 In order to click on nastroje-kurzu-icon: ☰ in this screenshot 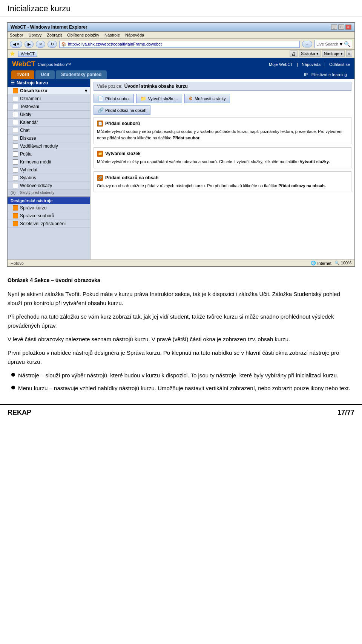, I will do `click(13, 83)`.